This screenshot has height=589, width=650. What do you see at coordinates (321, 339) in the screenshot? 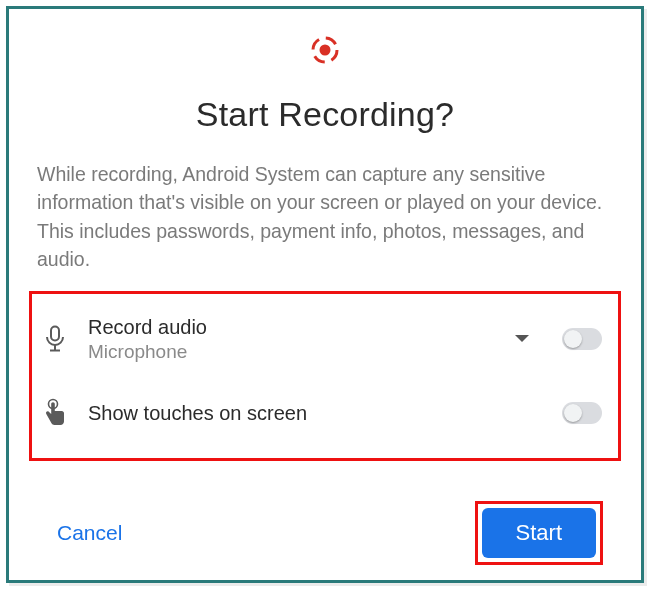
I see `record-audio-row: Record audio Microphone` at bounding box center [321, 339].